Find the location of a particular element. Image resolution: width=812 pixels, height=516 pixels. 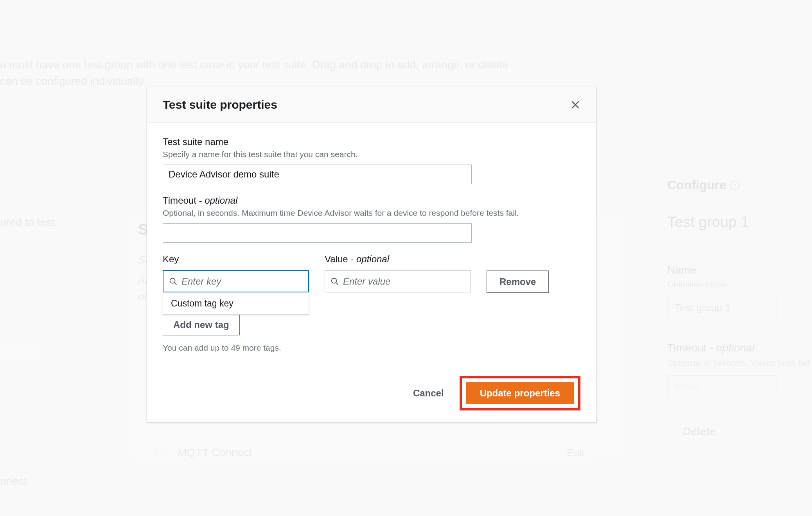

tag-value-input-wrap is located at coordinates (398, 281).